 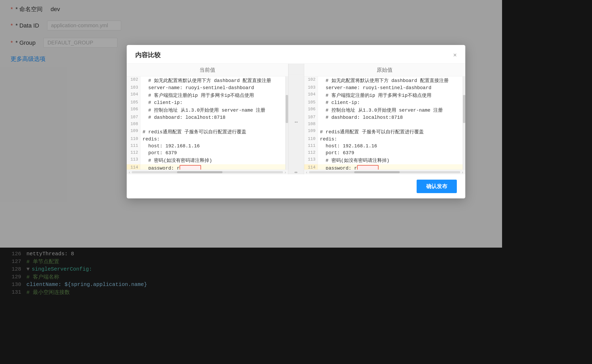 I want to click on dialog-footer: 确认发布, so click(x=296, y=186).